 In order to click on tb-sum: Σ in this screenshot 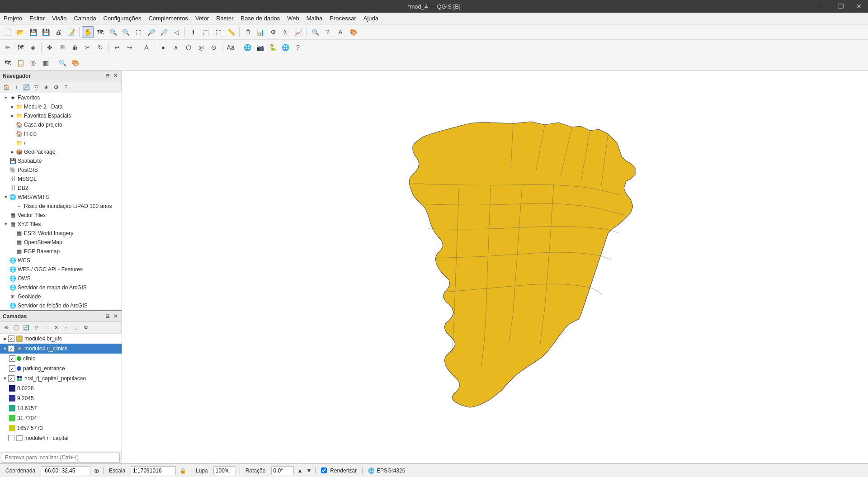, I will do `click(286, 32)`.